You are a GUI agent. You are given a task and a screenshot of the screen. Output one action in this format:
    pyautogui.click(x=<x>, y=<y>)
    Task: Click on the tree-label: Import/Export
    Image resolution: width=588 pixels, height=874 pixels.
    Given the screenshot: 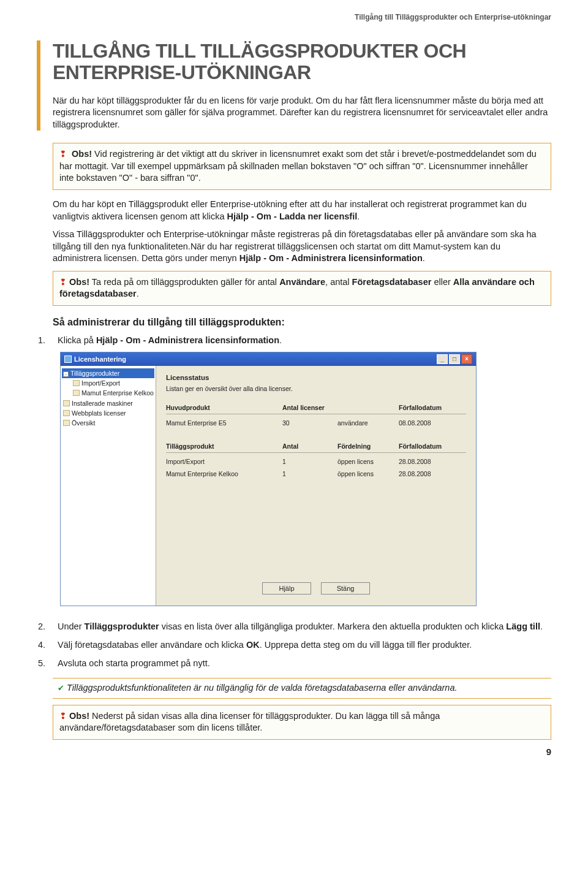 What is the action you would take?
    pyautogui.click(x=100, y=383)
    